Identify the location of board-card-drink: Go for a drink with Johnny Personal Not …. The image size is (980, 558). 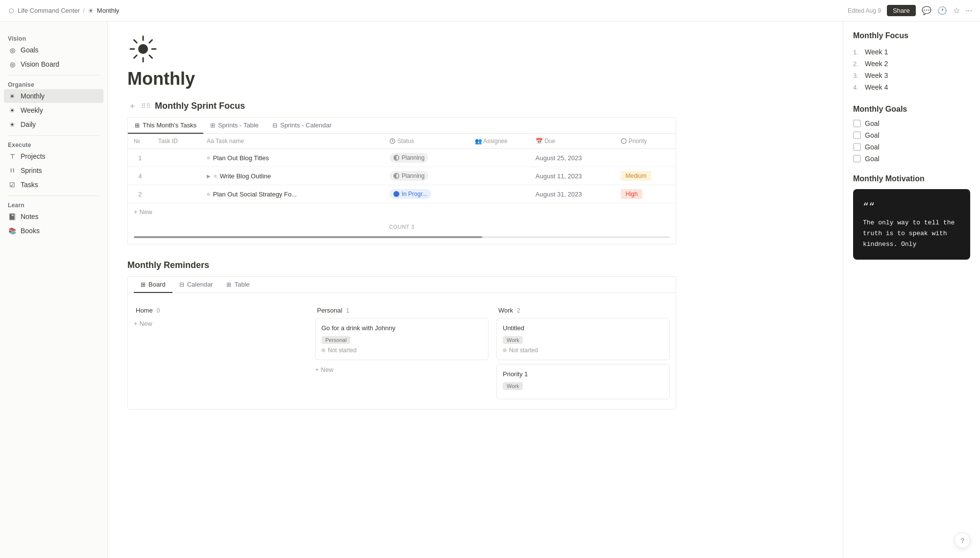
(402, 339).